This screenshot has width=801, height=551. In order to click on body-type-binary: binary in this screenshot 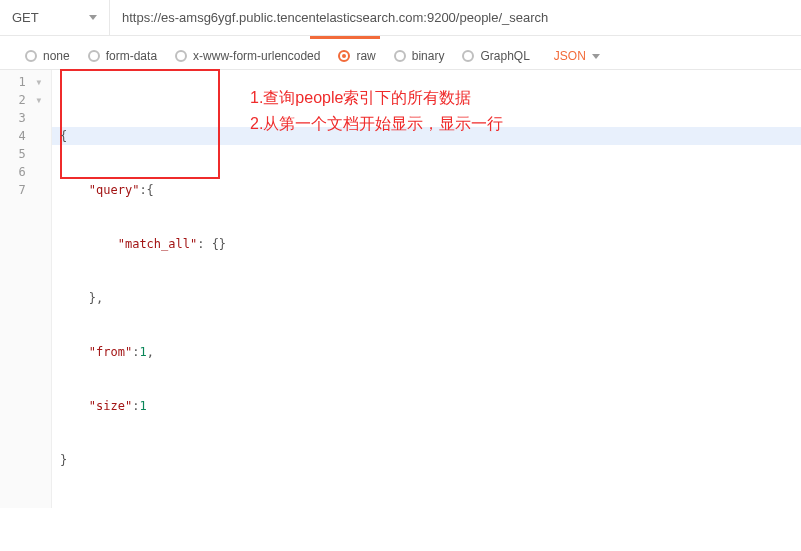, I will do `click(420, 56)`.